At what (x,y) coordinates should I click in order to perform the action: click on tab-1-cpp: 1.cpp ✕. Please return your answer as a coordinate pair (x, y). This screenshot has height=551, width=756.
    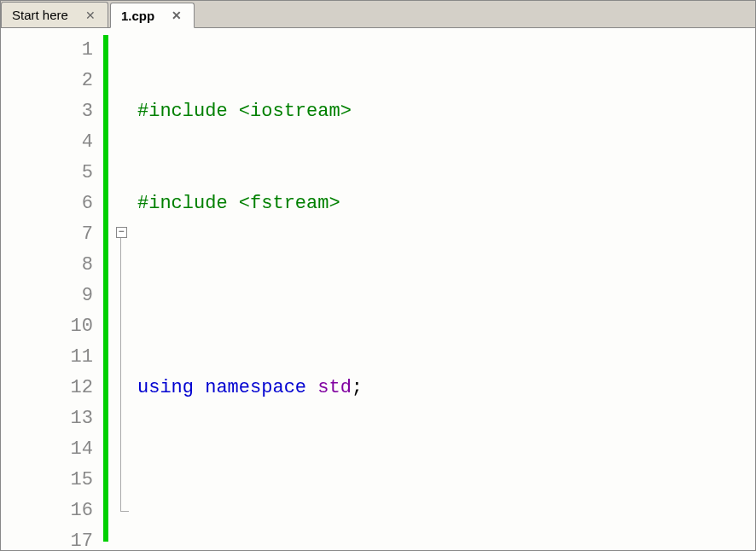
    Looking at the image, I should click on (152, 15).